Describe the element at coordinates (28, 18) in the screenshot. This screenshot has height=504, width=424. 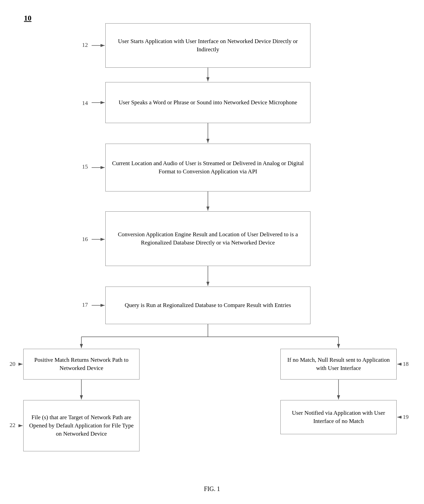
I see `diagram-label: 10` at that location.